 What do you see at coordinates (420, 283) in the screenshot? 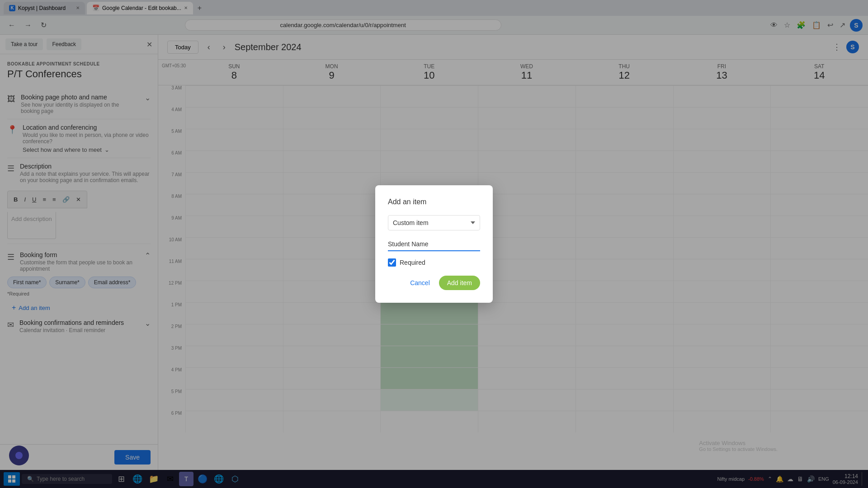
I see `cancel-button: Cancel` at bounding box center [420, 283].